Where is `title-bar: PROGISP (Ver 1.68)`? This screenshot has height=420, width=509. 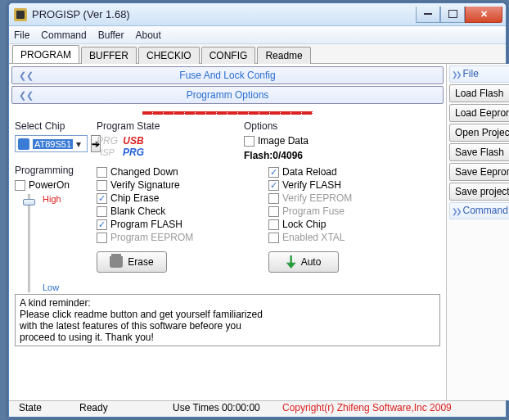 title-bar: PROGISP (Ver 1.68) is located at coordinates (257, 15).